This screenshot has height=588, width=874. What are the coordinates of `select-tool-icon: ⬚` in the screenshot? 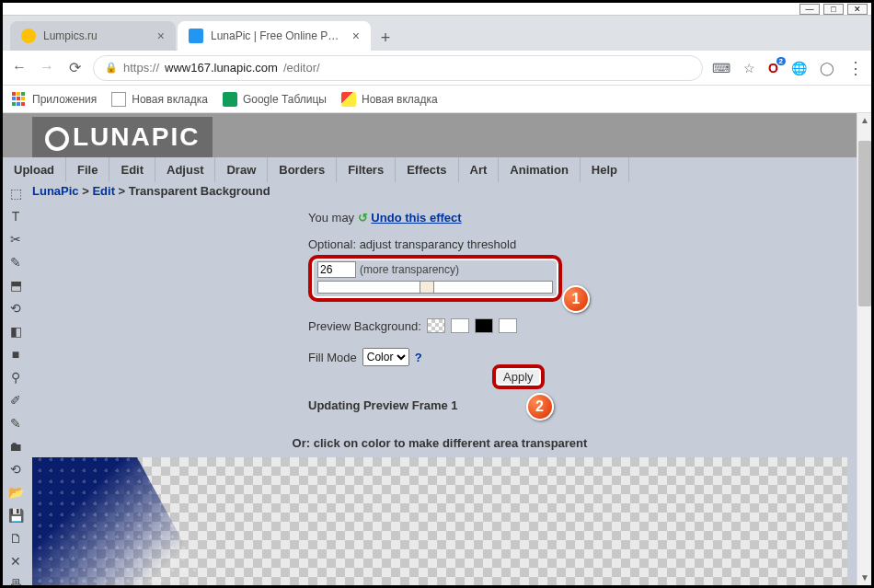 It's located at (16, 193).